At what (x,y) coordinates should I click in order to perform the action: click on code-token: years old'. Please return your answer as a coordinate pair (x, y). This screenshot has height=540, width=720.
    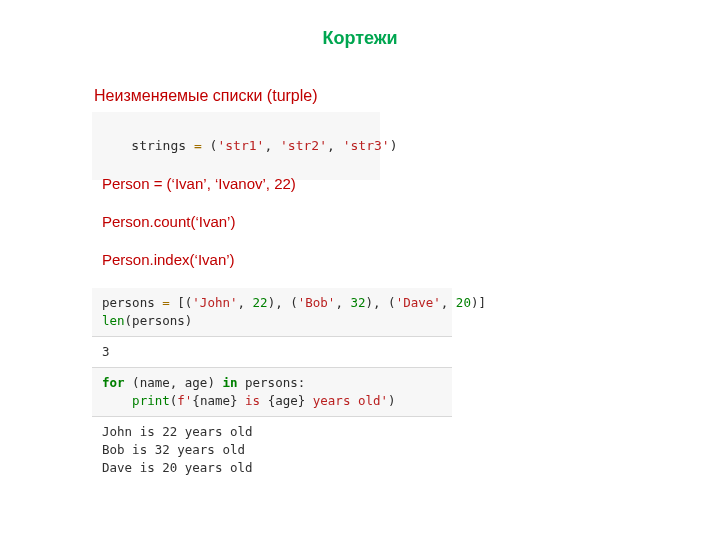
    Looking at the image, I should click on (346, 400).